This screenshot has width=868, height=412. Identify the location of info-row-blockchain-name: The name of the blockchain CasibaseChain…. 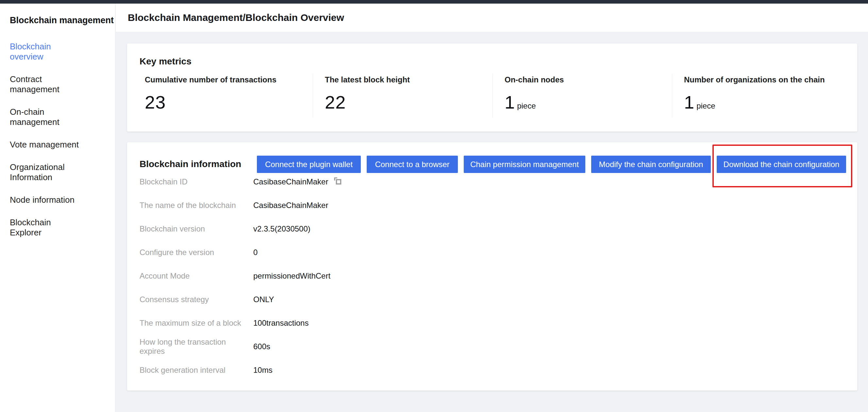
(492, 205).